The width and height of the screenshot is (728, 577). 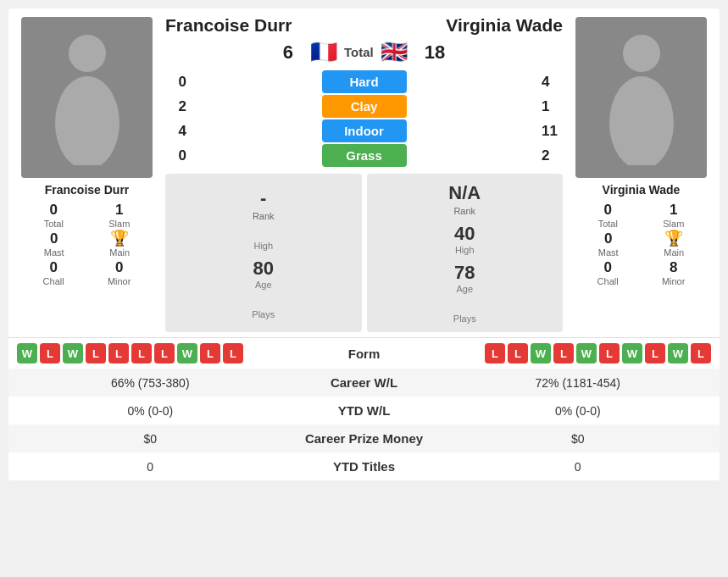 What do you see at coordinates (364, 130) in the screenshot?
I see `indoor-btn: Indoor` at bounding box center [364, 130].